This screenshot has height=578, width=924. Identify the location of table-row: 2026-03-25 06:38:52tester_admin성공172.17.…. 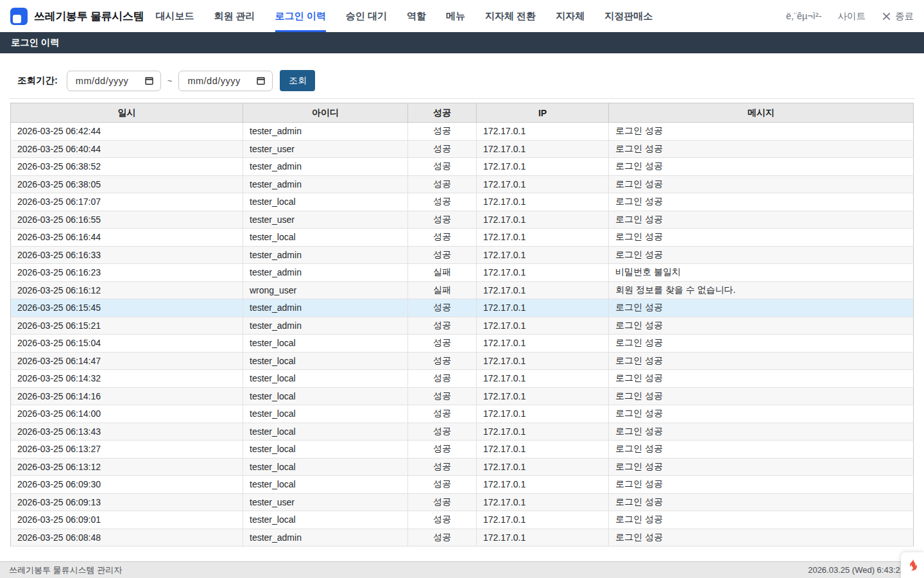
(462, 167).